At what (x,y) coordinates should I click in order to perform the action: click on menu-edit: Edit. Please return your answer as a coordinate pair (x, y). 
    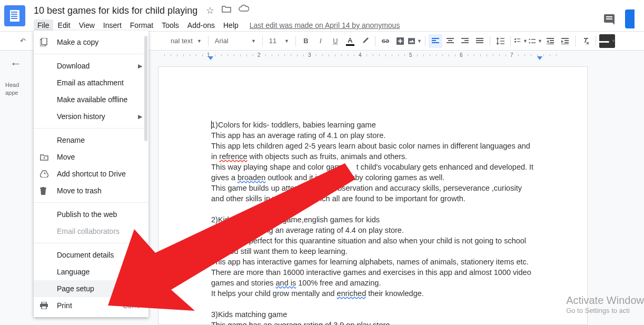
    Looking at the image, I should click on (64, 25).